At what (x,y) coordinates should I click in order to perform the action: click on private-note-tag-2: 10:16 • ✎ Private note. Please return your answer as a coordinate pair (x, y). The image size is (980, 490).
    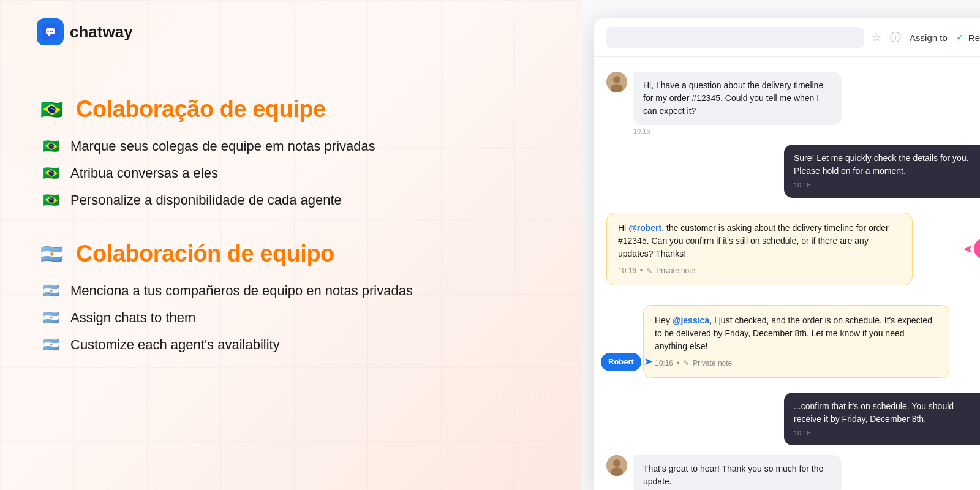
    Looking at the image, I should click on (796, 363).